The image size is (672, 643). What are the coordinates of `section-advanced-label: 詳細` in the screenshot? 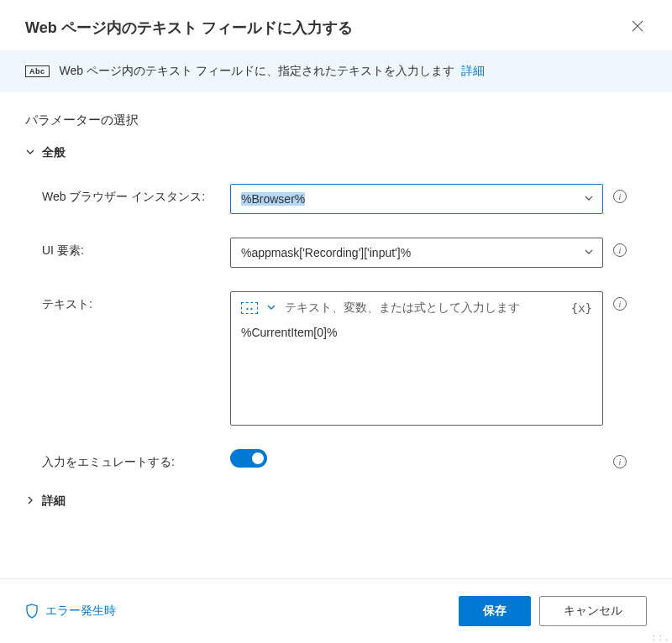 It's located at (54, 501).